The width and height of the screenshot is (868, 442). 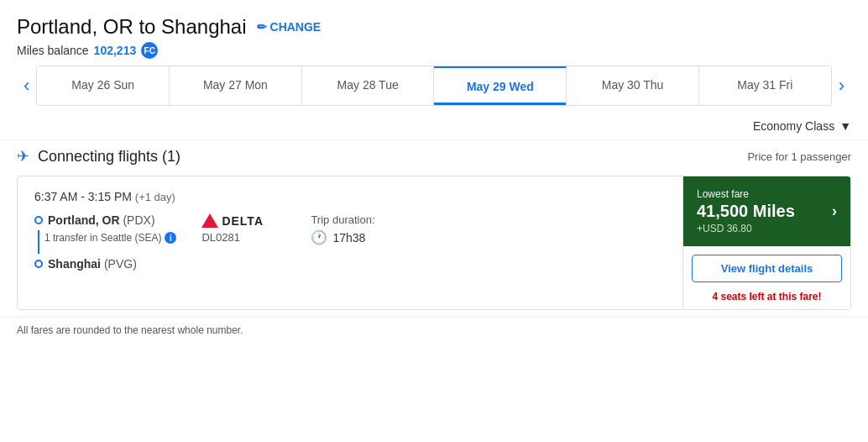 I want to click on fare-miles-row: 41,500 Miles ›, so click(x=767, y=212).